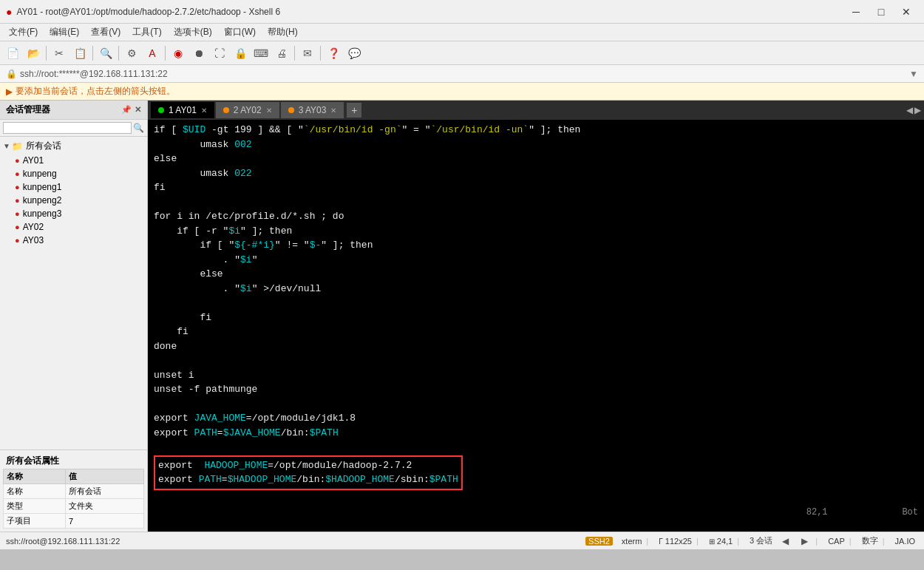 The height and width of the screenshot is (570, 924). I want to click on folder-icon: 📁, so click(18, 146).